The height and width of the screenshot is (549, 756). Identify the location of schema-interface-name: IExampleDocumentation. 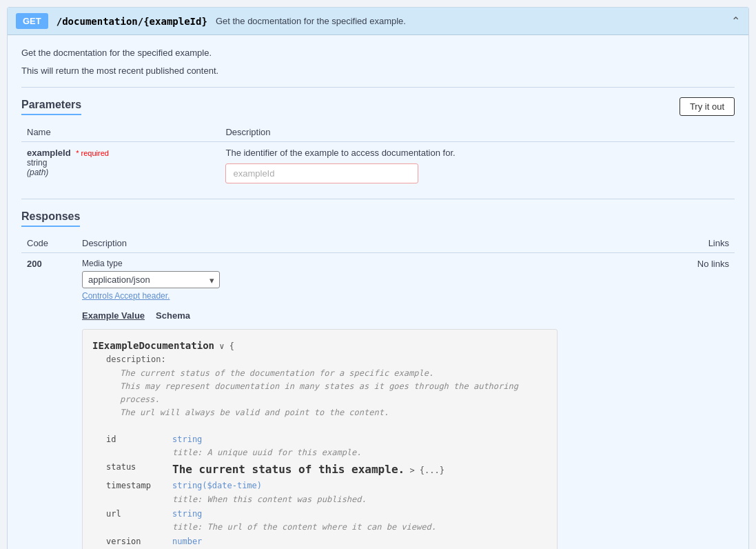
(153, 346).